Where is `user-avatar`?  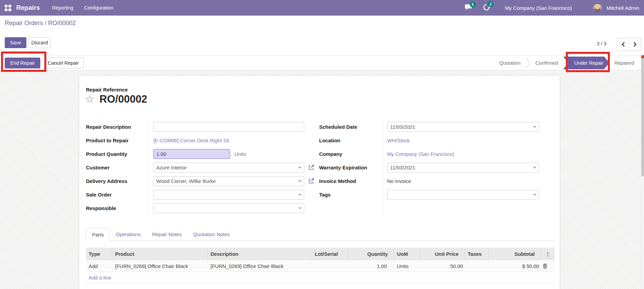 user-avatar is located at coordinates (598, 8).